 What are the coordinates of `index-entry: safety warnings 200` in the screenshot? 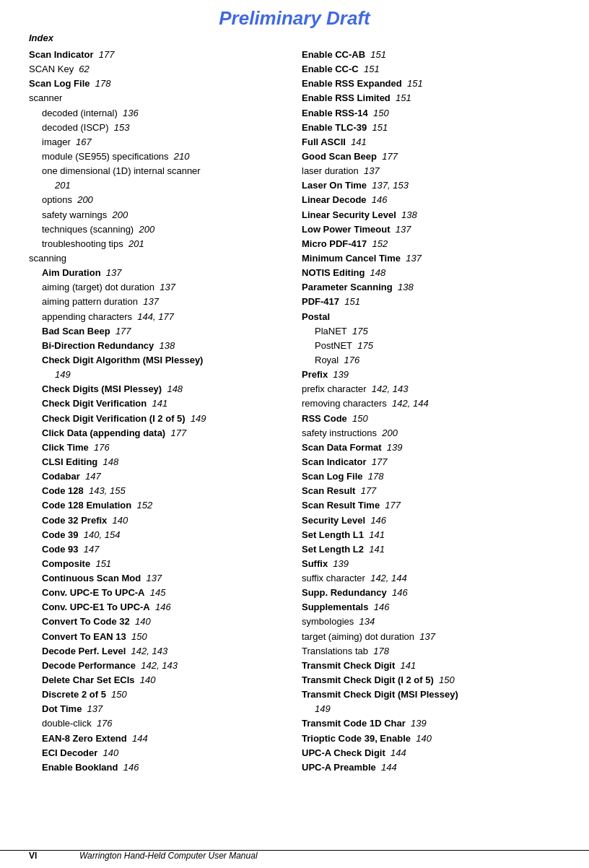 It's located at (158, 215).